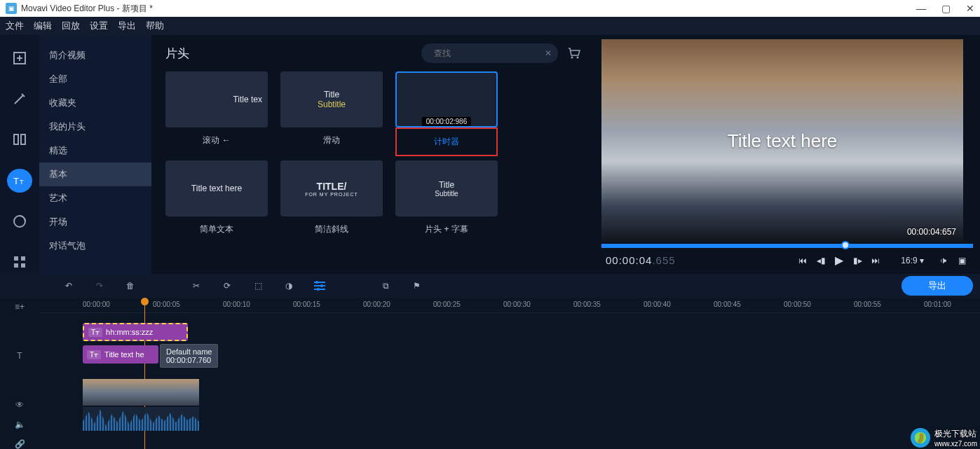 The height and width of the screenshot is (449, 980). I want to click on menu-edit: 编辑, so click(43, 26).